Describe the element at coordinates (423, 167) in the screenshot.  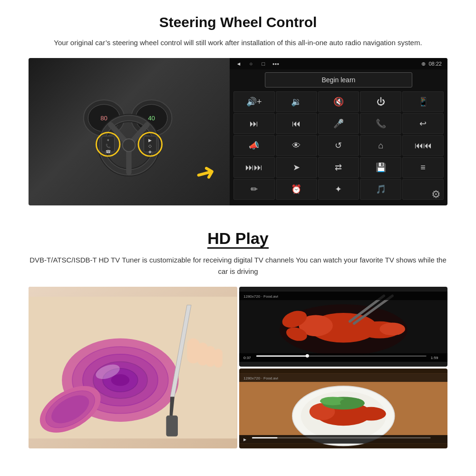
I see `icon-eq: ≡` at that location.